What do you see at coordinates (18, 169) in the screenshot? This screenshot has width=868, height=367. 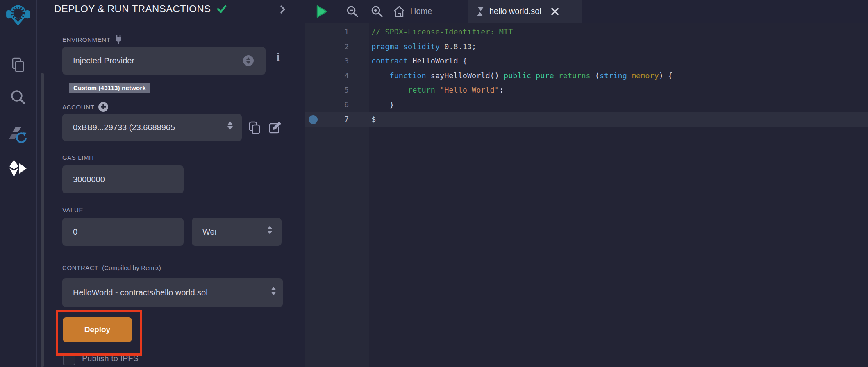 I see `deploy-run-icon` at bounding box center [18, 169].